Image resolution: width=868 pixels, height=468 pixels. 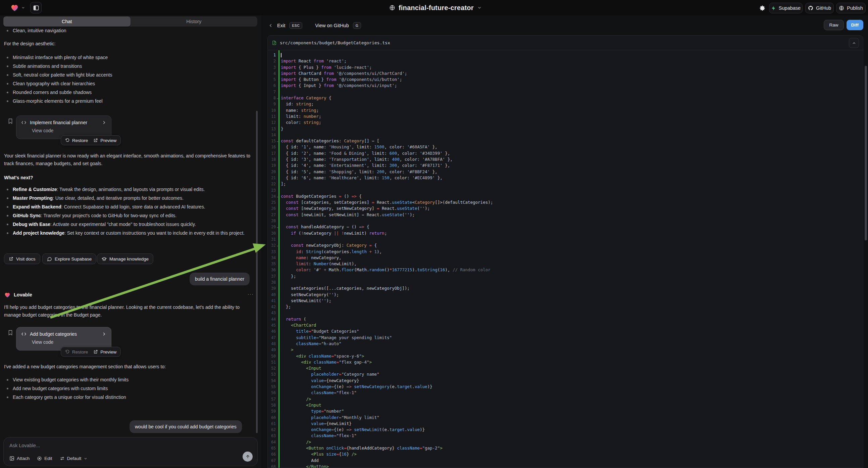 I want to click on publish-button: Publish, so click(x=851, y=8).